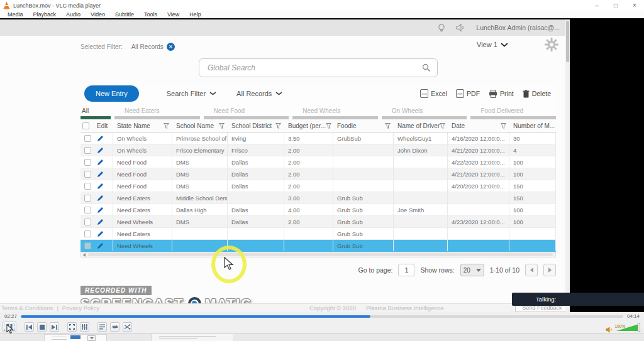 The width and height of the screenshot is (644, 341). I want to click on global-search-input, so click(314, 68).